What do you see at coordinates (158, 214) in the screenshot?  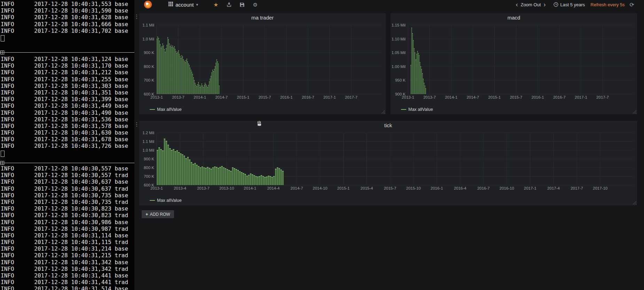 I see `add-row-button: + ADD ROW` at bounding box center [158, 214].